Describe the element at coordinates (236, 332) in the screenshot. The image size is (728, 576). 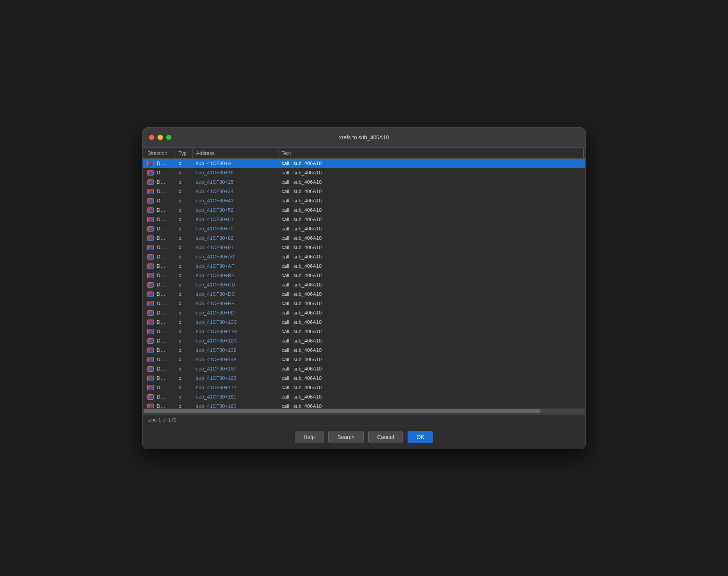
I see `cell-address: sub_41CF80+11B` at that location.